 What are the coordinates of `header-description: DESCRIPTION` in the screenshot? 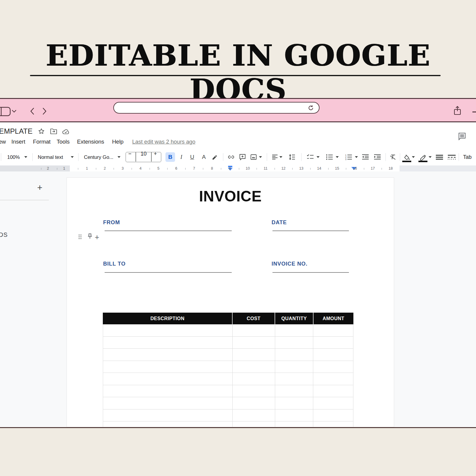 It's located at (168, 318).